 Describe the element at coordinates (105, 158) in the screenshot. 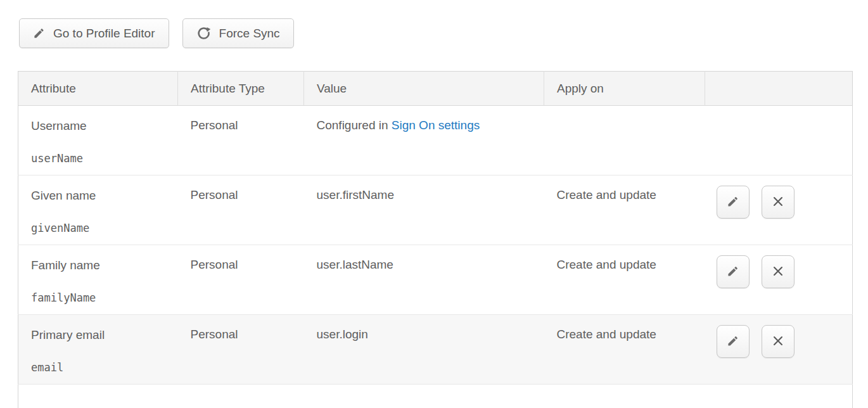

I see `attribute-variable: userName` at that location.